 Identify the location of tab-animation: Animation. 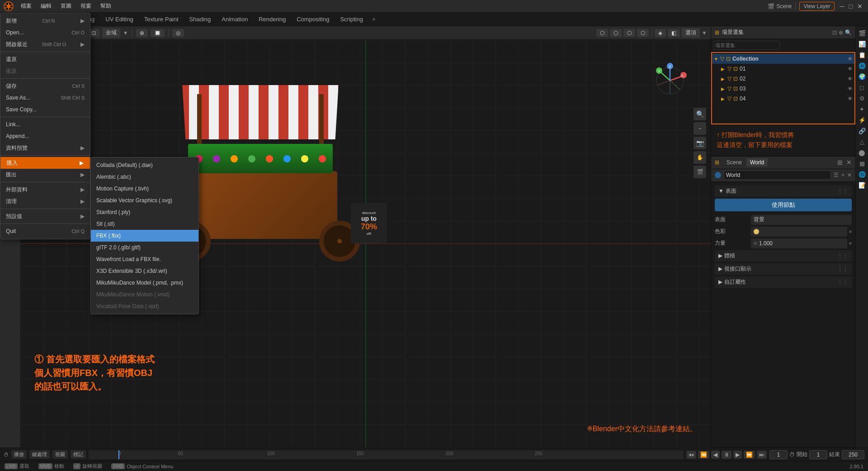
(235, 19).